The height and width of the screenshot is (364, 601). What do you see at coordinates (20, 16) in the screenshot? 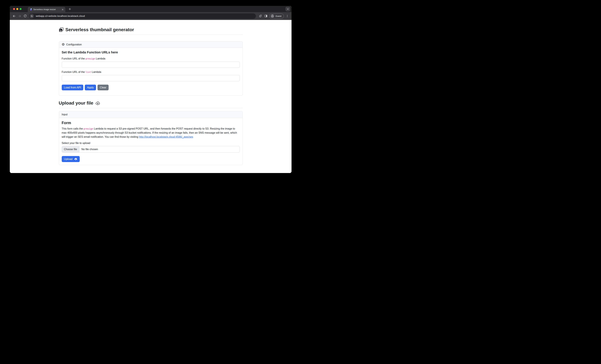
I see `forward-button` at bounding box center [20, 16].